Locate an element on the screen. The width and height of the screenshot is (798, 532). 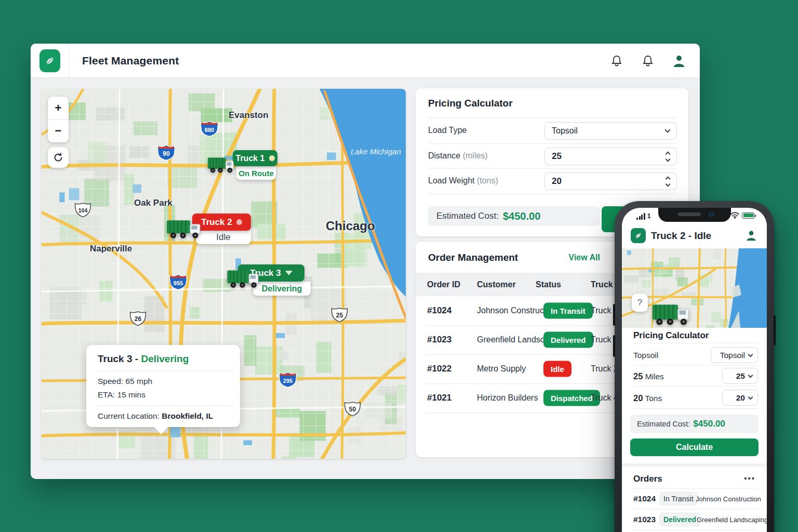
order-customer: Metro Supply is located at coordinates (501, 369).